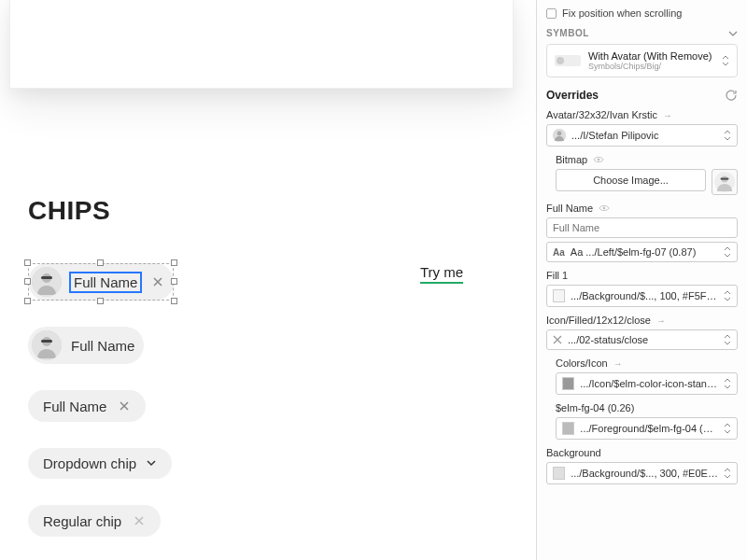 This screenshot has width=747, height=560. I want to click on choose-image-button: Choose Image..., so click(631, 180).